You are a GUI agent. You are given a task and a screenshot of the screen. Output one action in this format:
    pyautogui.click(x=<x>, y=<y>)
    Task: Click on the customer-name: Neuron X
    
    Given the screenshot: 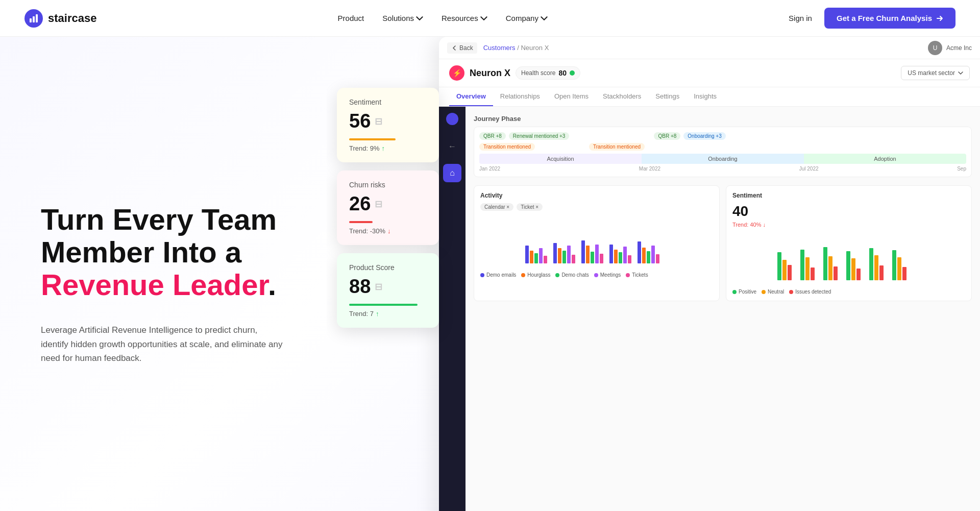 What is the action you would take?
    pyautogui.click(x=490, y=74)
    